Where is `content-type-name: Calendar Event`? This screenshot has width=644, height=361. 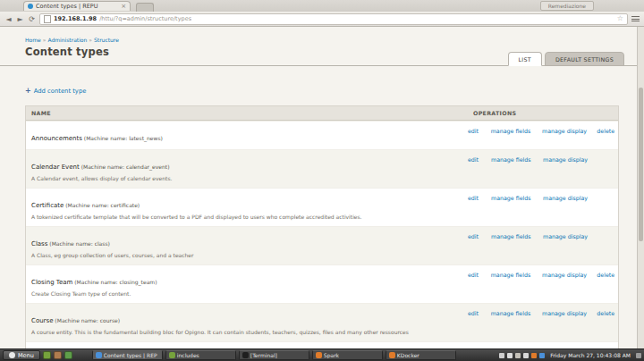
content-type-name: Calendar Event is located at coordinates (55, 167).